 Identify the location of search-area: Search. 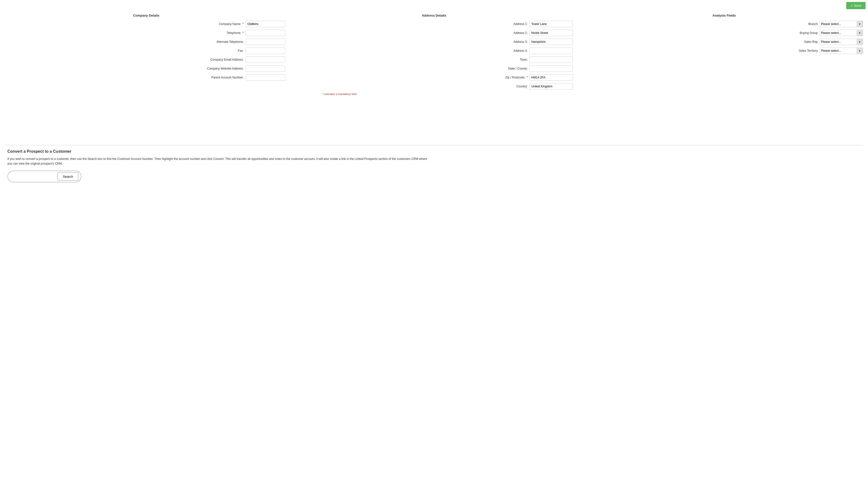
(434, 176).